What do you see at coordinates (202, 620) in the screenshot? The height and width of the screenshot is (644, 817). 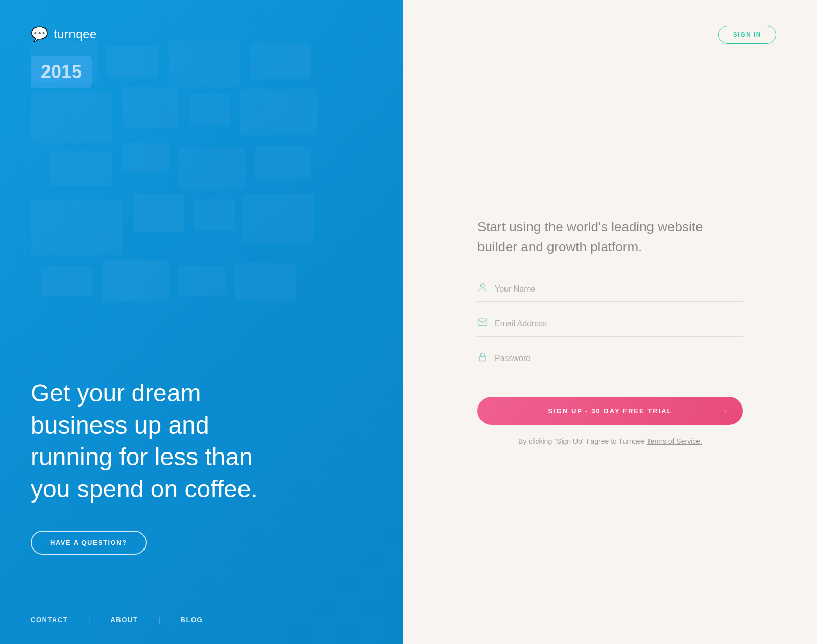 I see `left-footer: CONTACT | ABOUT | BLOG` at bounding box center [202, 620].